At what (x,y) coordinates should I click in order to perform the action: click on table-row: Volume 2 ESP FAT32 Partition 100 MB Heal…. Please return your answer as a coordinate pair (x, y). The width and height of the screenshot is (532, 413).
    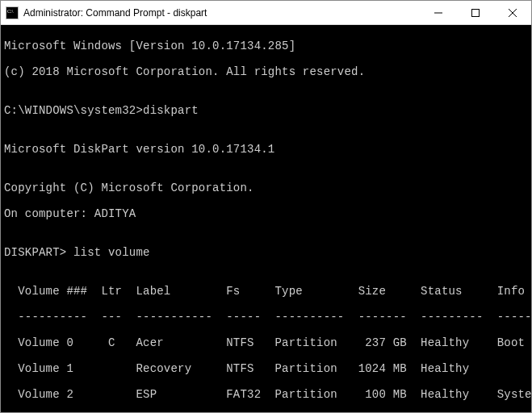
    Looking at the image, I should click on (266, 394).